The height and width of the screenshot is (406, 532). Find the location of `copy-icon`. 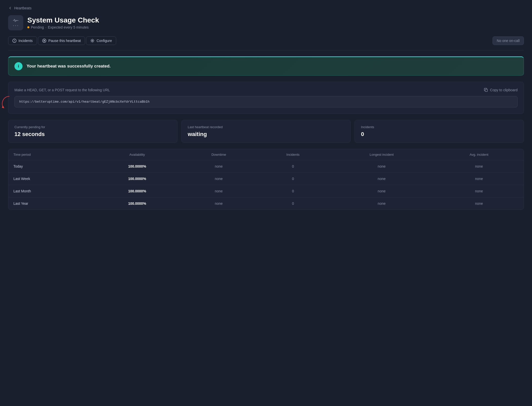

copy-icon is located at coordinates (486, 90).